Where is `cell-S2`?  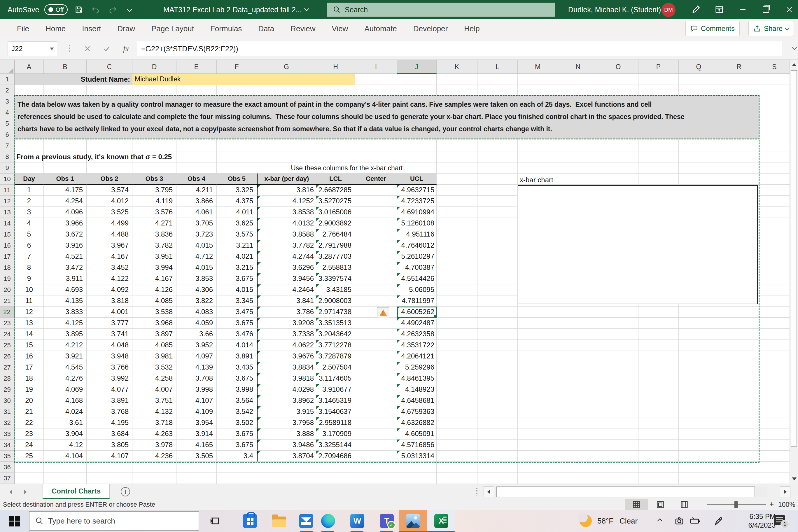 cell-S2 is located at coordinates (775, 90).